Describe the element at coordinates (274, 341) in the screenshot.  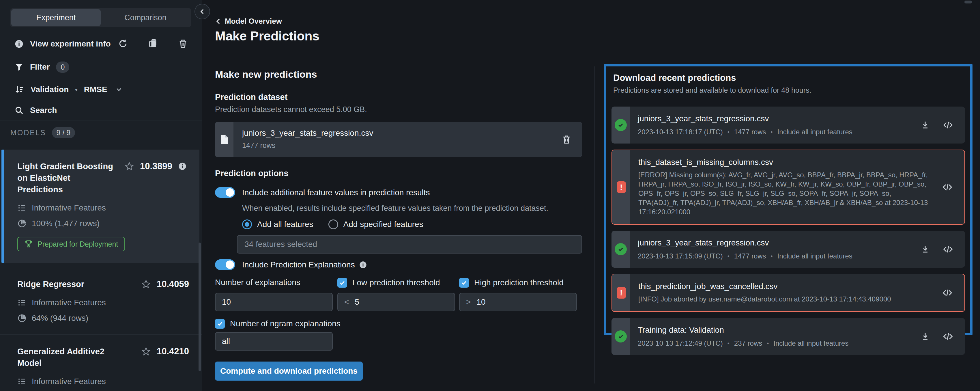
I see `ngram-input: all` at that location.